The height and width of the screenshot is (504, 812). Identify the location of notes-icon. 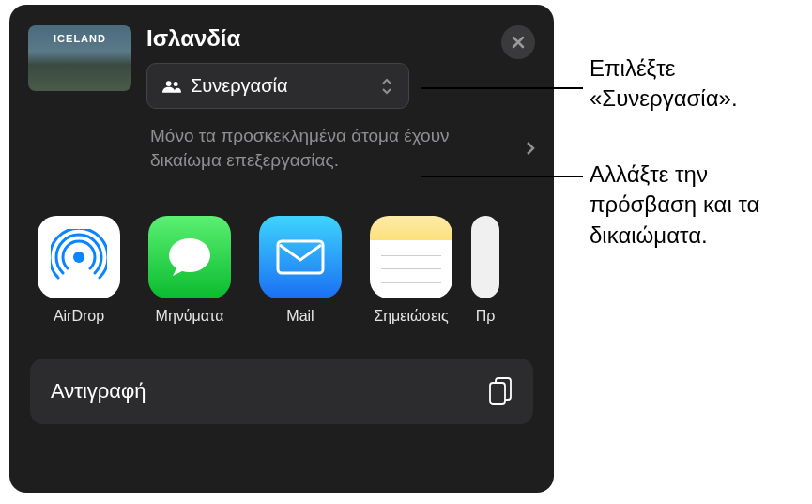
(411, 257).